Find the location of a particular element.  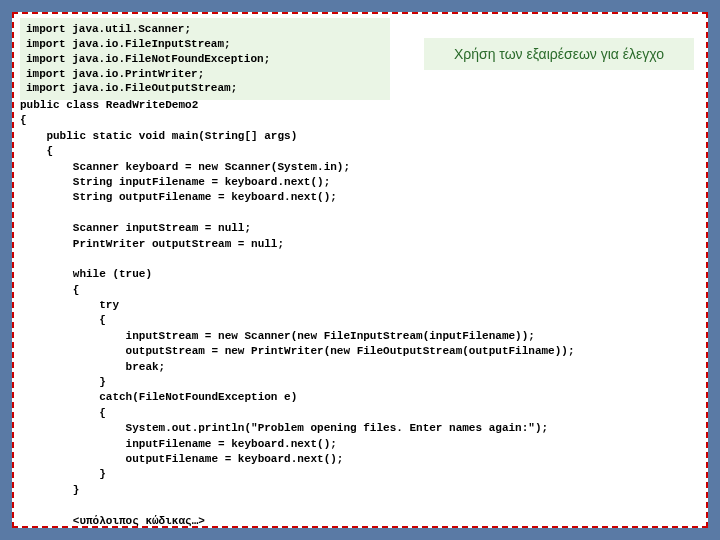

imports-box: import java.util.Scanner; import java.io… is located at coordinates (205, 59).